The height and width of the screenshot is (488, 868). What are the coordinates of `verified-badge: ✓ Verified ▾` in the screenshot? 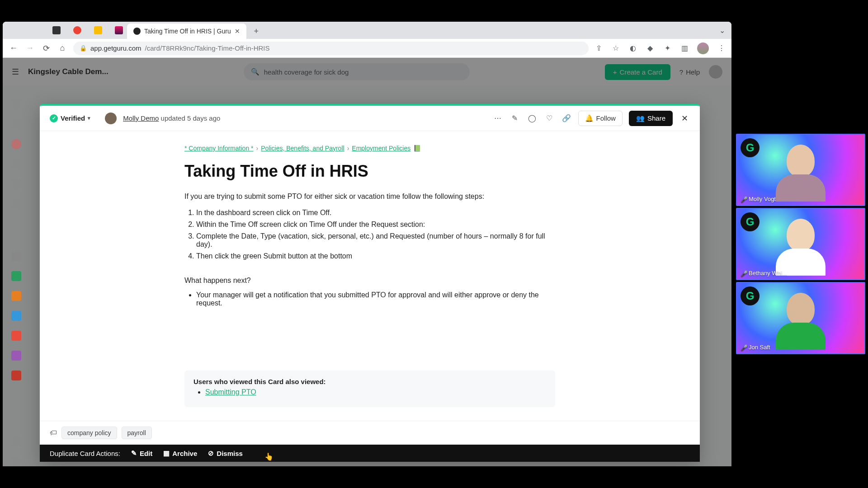 It's located at (70, 118).